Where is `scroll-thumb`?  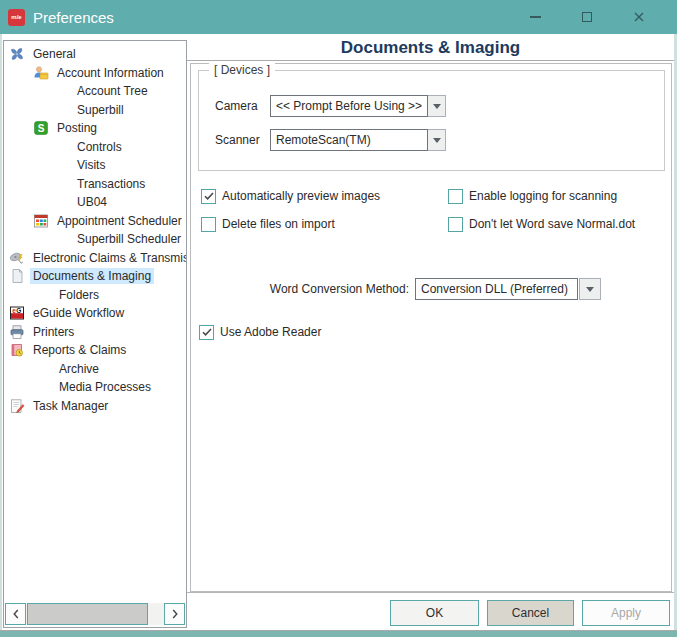 scroll-thumb is located at coordinates (88, 614).